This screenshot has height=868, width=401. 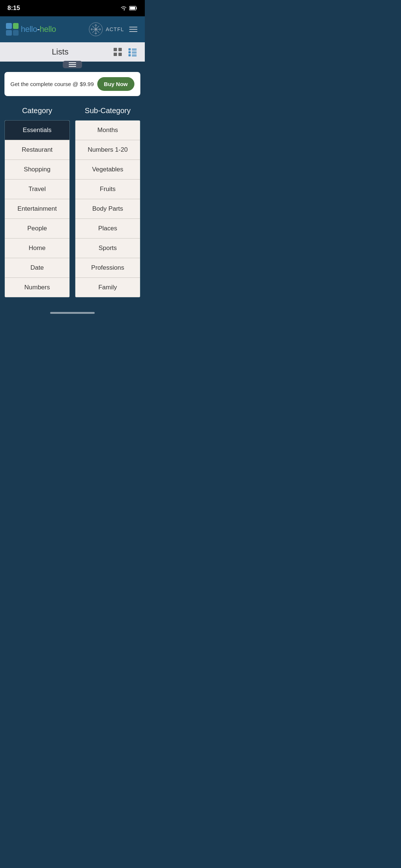 What do you see at coordinates (72, 203) in the screenshot?
I see `main-content: Category Essentials Restaurant Shopping …` at bounding box center [72, 203].